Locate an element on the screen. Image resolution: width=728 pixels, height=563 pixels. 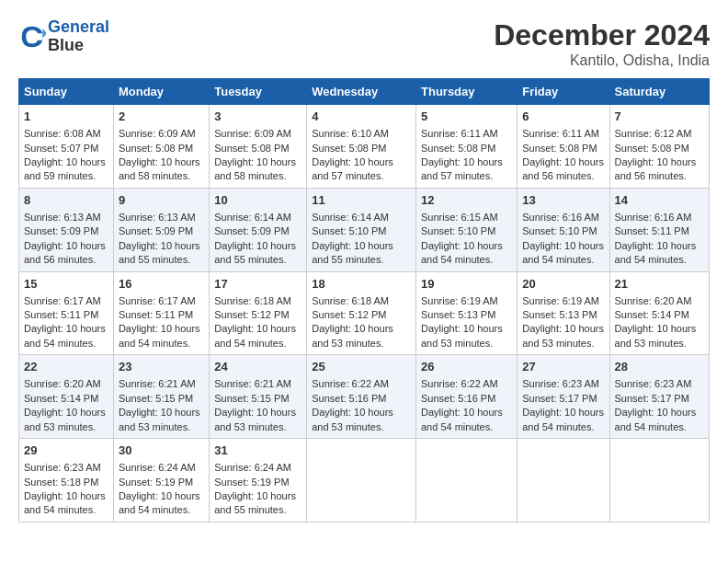
day-header-tuesday: Tuesday is located at coordinates (258, 92).